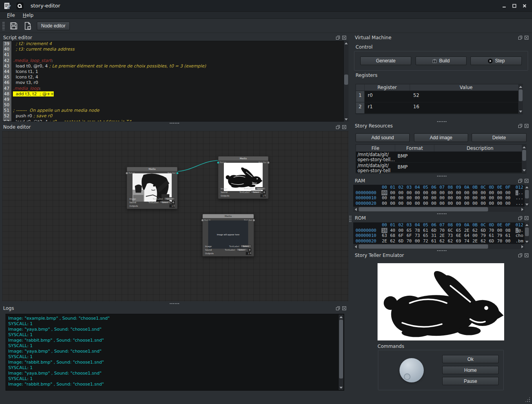 The height and width of the screenshot is (404, 532). I want to click on step-button: Step, so click(496, 61).